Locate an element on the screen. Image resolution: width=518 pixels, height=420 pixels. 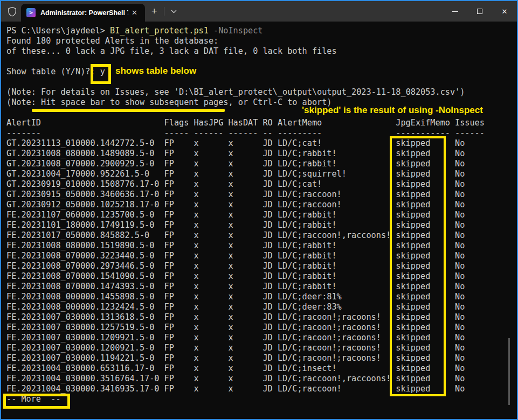
cell-alertid: AlertID is located at coordinates (85, 123).